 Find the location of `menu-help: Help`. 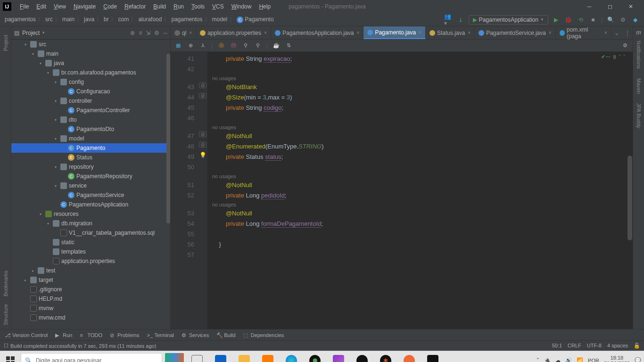

menu-help: Help is located at coordinates (265, 7).